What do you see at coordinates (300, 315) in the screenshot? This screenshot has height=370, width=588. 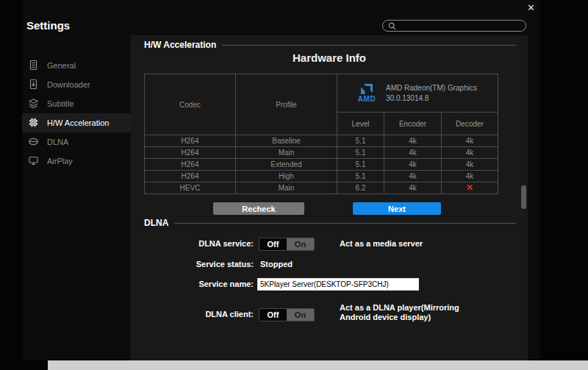 I see `dlna-client-on-button: On` at bounding box center [300, 315].